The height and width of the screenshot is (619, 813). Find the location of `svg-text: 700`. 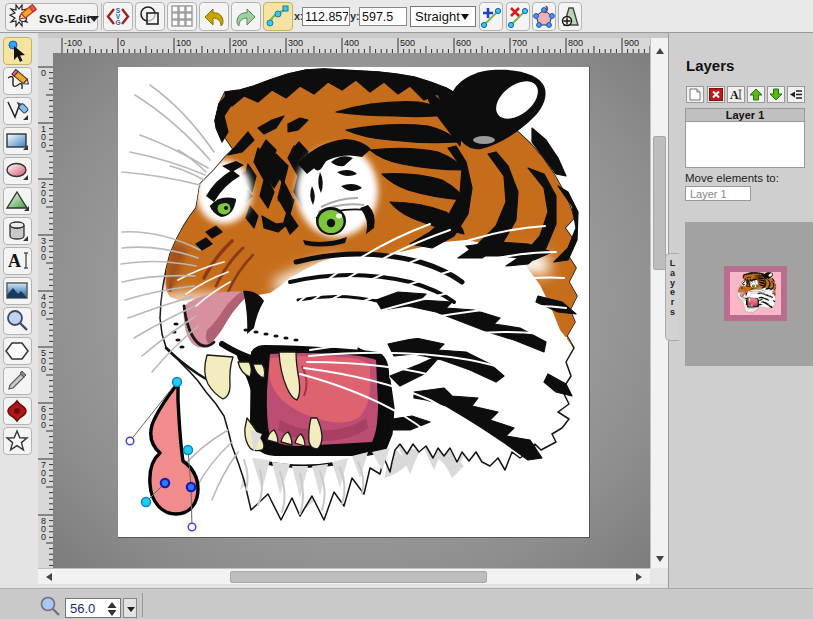

svg-text: 700 is located at coordinates (520, 43).